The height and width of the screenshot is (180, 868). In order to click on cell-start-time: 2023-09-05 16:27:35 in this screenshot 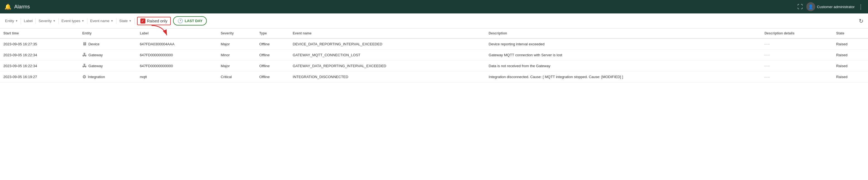, I will do `click(39, 44)`.